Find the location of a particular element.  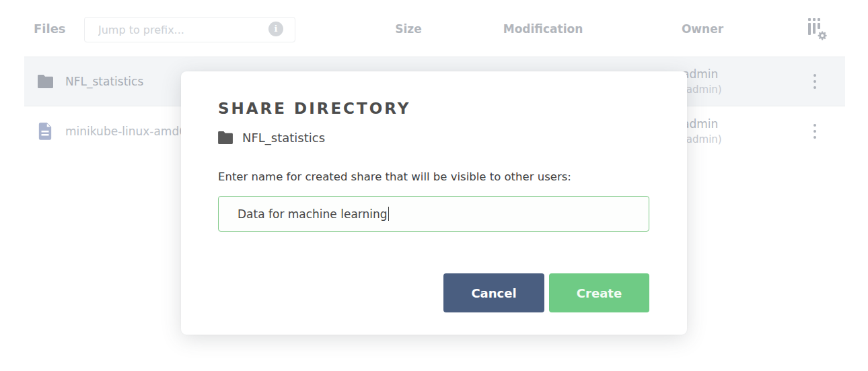

modification-column-header: Modification is located at coordinates (543, 29).